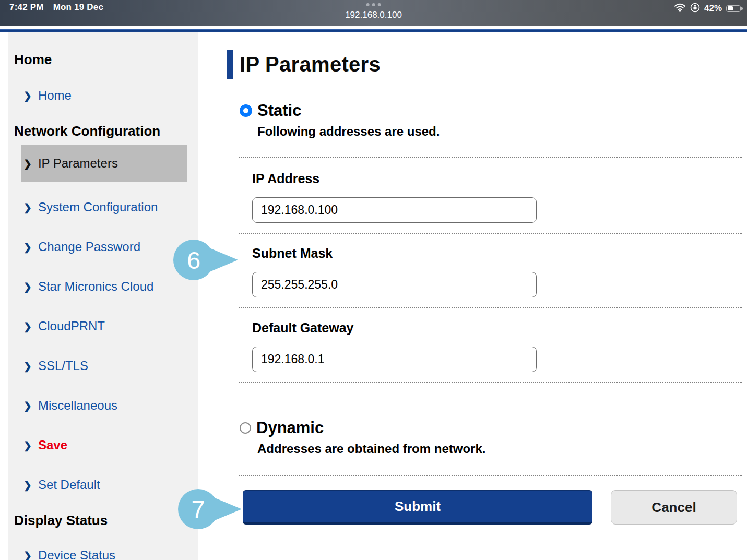 The width and height of the screenshot is (747, 560). Describe the element at coordinates (502, 449) in the screenshot. I see `dynamic-option-description: Addresses are obtained from network.` at that location.